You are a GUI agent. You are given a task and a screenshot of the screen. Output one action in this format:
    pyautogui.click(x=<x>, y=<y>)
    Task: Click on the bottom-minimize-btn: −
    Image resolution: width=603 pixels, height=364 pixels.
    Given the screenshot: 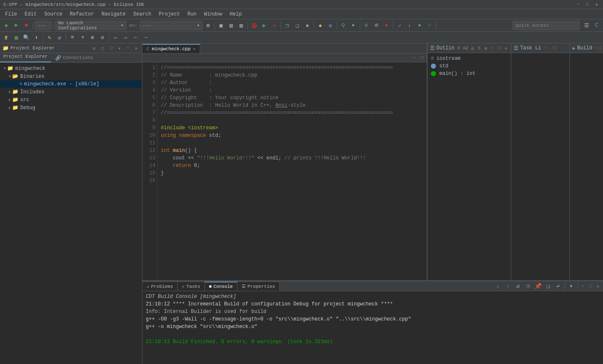 What is the action you would take?
    pyautogui.click(x=583, y=286)
    